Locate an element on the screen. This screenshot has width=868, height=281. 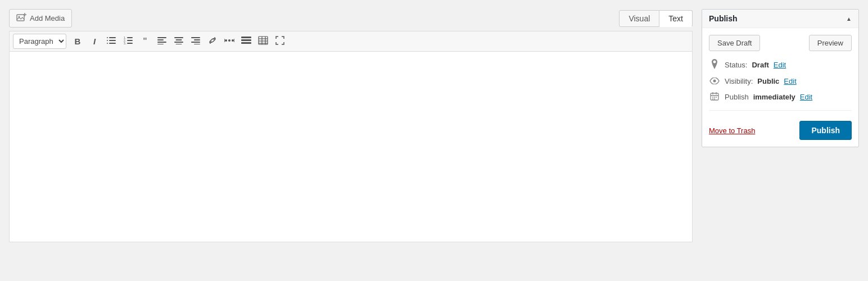
table-icon is located at coordinates (263, 42).